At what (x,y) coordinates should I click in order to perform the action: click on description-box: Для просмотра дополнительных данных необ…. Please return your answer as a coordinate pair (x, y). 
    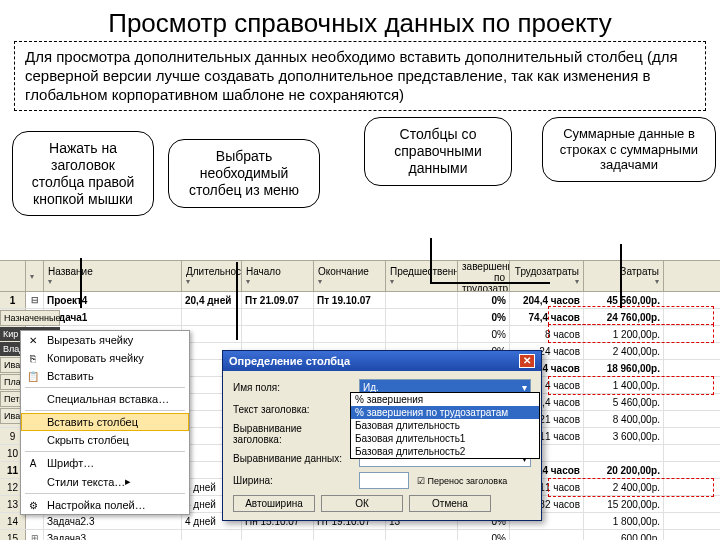
    Looking at the image, I should click on (360, 76).